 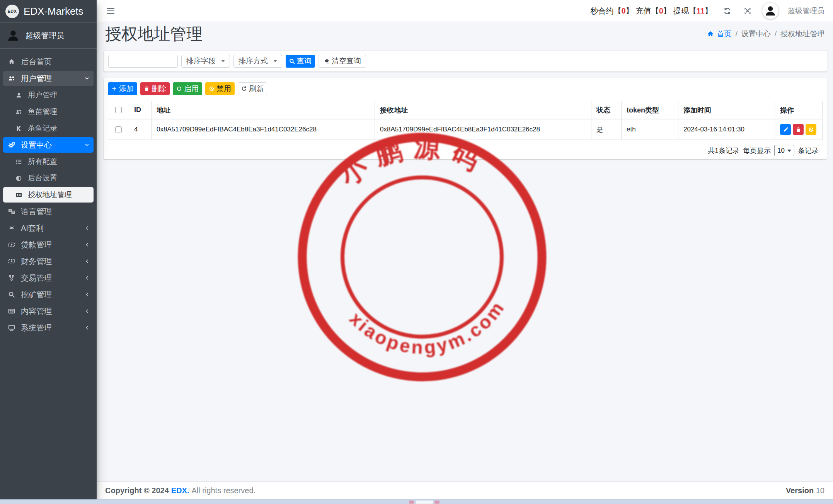 What do you see at coordinates (140, 111) in the screenshot?
I see `column-header-id: ID` at bounding box center [140, 111].